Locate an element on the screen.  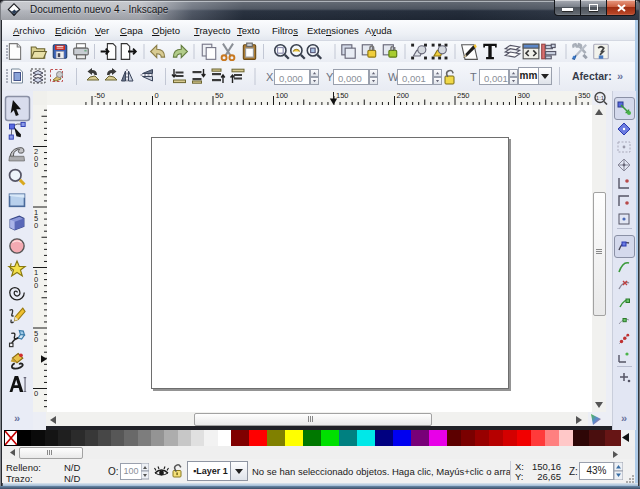
svg-text: 150 is located at coordinates (342, 96).